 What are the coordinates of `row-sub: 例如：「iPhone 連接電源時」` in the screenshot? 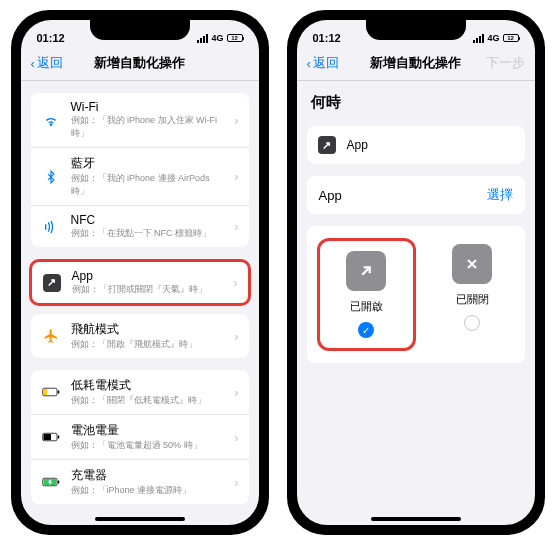 It's located at (148, 490).